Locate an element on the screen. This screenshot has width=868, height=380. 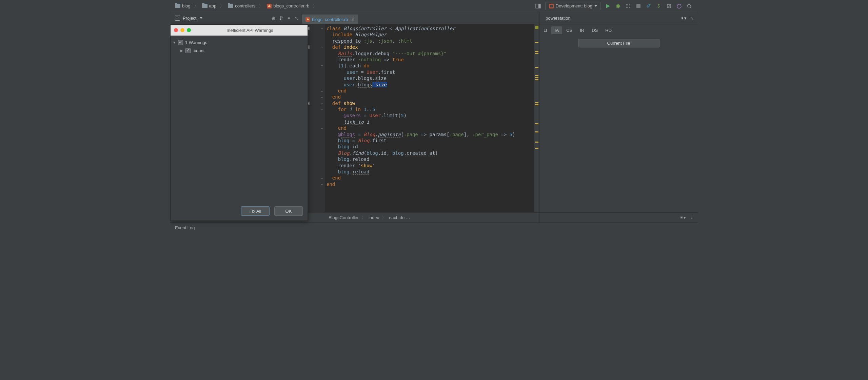
hide-icon: ⤡ is located at coordinates (297, 18).